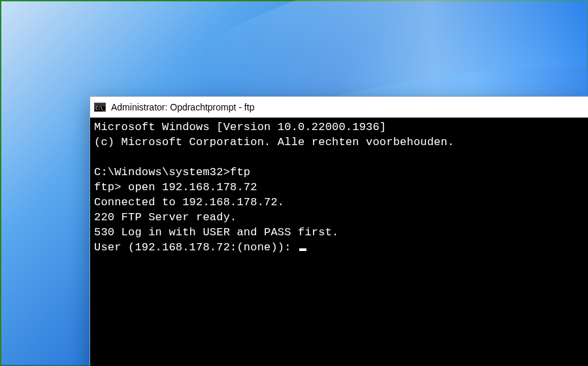 This screenshot has width=588, height=366. Describe the element at coordinates (183, 107) in the screenshot. I see `window-title: Administrator: Opdrachtprompt - ftp` at that location.